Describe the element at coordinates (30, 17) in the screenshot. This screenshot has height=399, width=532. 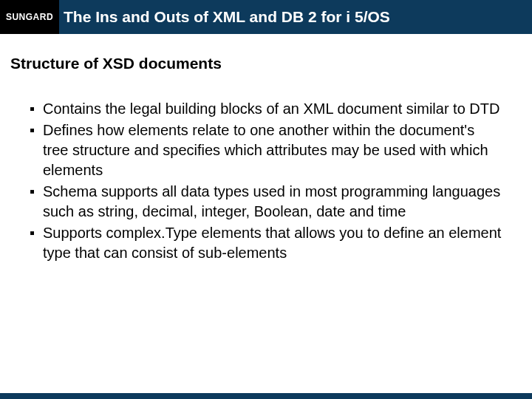
I see `brand-logo: SUNGARD` at that location.